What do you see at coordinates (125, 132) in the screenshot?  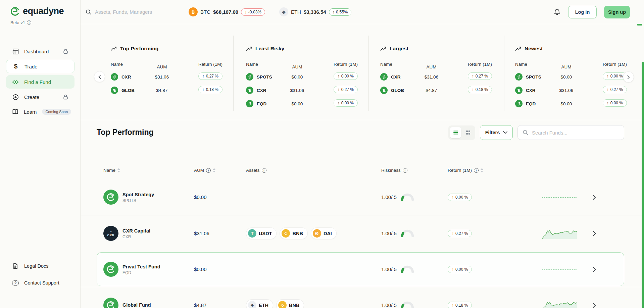 I see `section-title: Top Performing` at bounding box center [125, 132].